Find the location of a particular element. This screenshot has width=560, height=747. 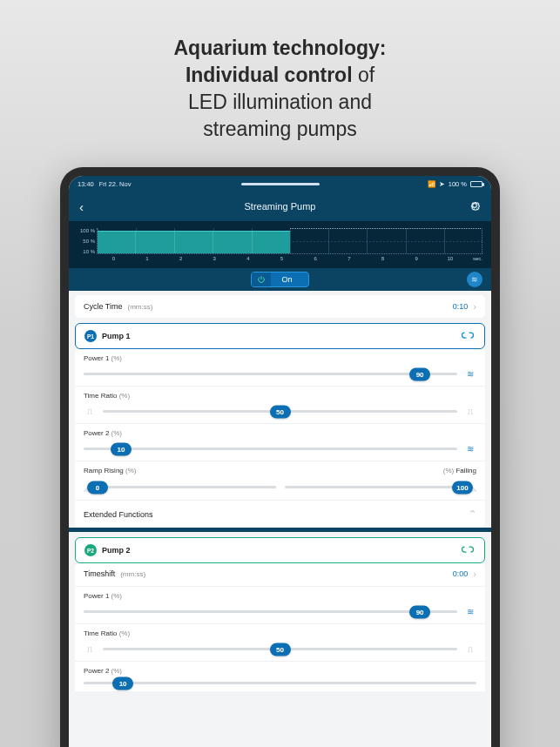

power-row: On ≋ is located at coordinates (280, 279).